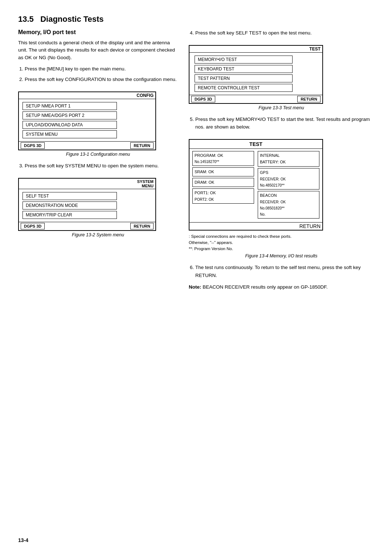 The image size is (392, 554). I want to click on test-menu-title: TEST, so click(256, 49).